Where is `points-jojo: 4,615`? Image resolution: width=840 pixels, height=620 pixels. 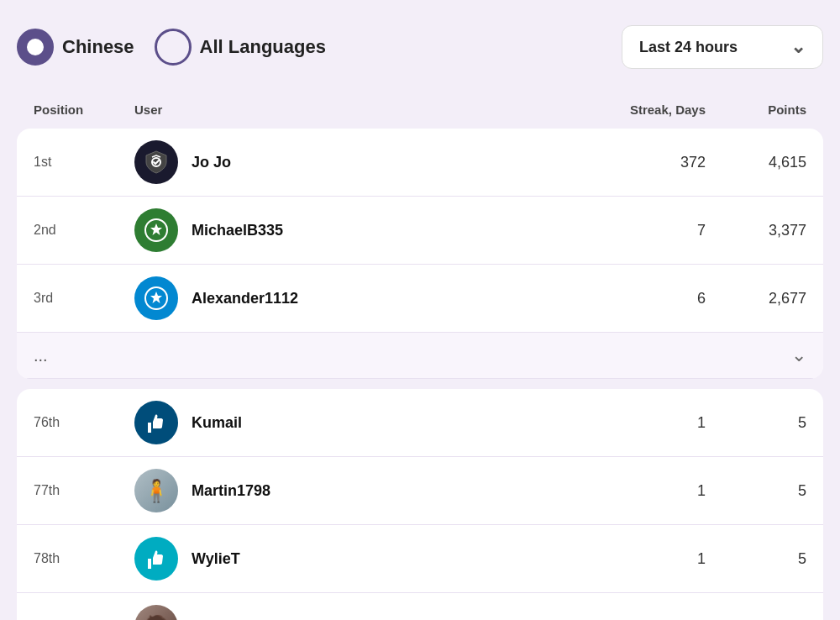
points-jojo: 4,615 is located at coordinates (756, 163).